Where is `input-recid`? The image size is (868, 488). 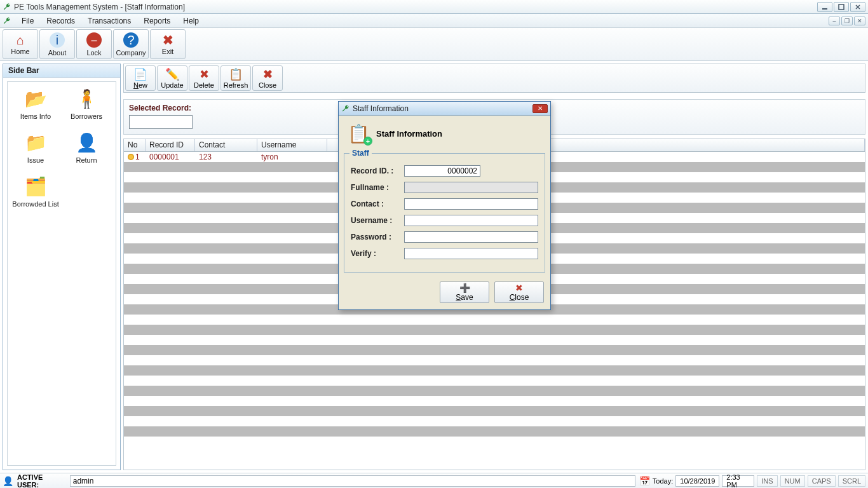
input-recid is located at coordinates (442, 171).